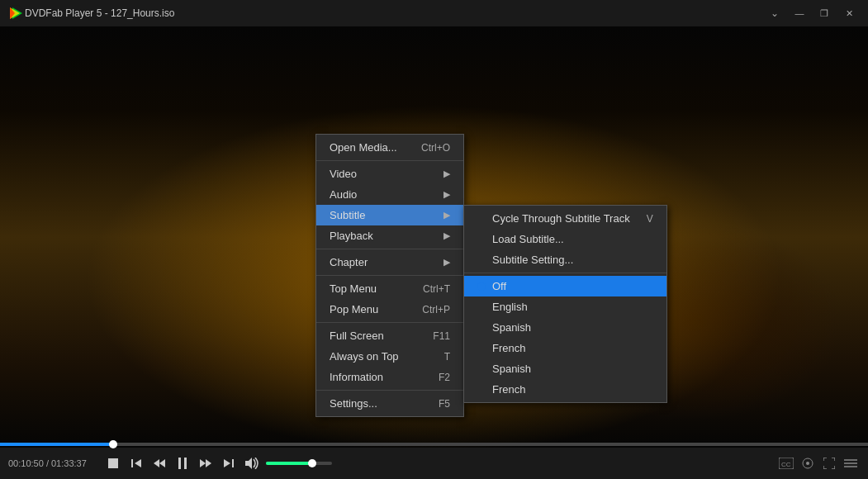 The width and height of the screenshot is (868, 479). Describe the element at coordinates (393, 13) in the screenshot. I see `window-title: DVDFab Player 5 - 127_Hours.iso` at that location.